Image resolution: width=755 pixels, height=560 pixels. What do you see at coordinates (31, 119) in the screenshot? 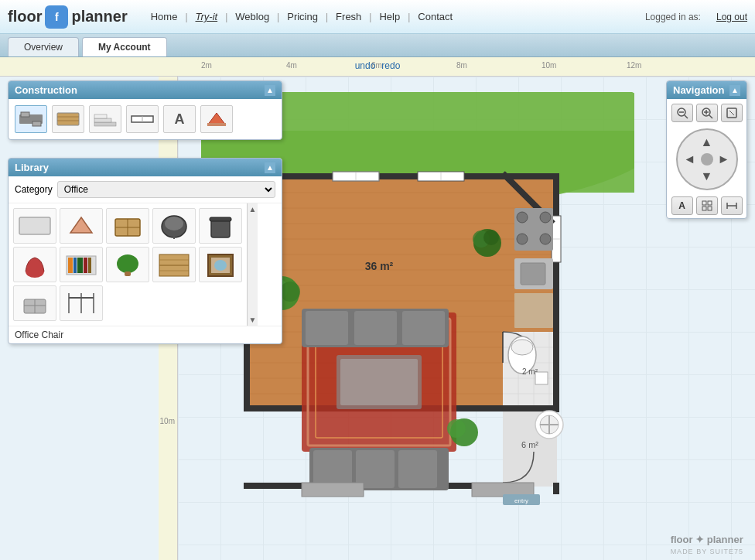
I see `wall-tool` at bounding box center [31, 119].